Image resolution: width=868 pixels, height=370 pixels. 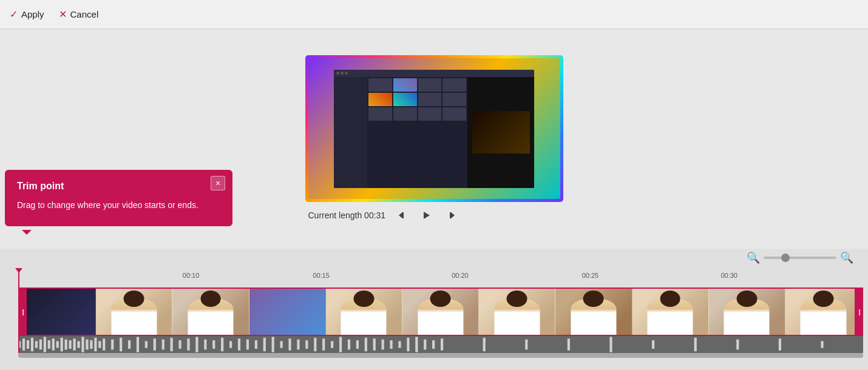 I want to click on top-bar: ✓ Apply ✕ Cancel, so click(x=434, y=15).